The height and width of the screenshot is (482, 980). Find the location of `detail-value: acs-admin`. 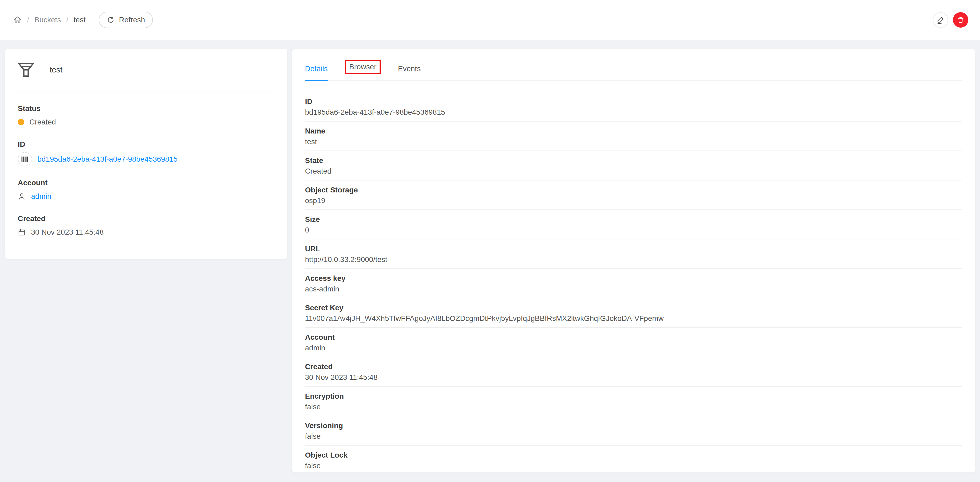

detail-value: acs-admin is located at coordinates (634, 289).